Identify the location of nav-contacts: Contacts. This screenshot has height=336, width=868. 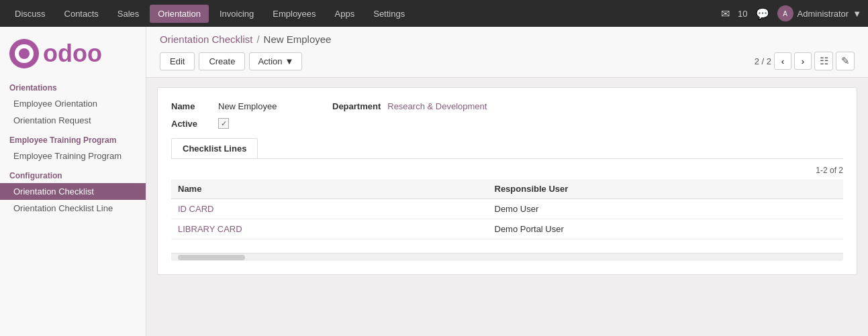
(82, 13).